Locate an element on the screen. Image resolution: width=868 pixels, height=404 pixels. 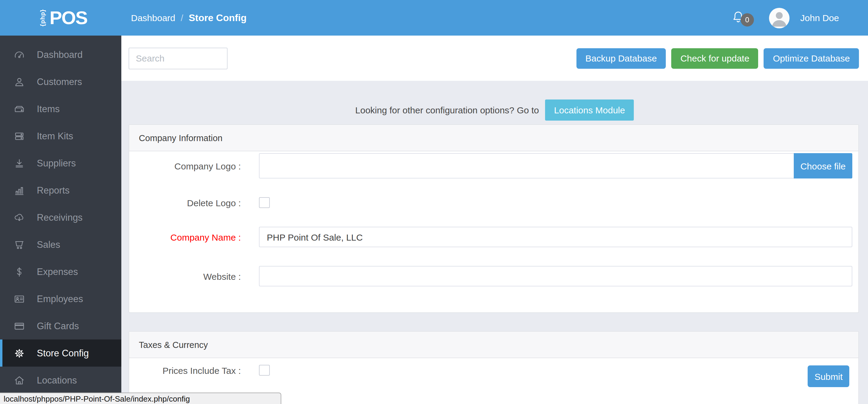
company-logo-label: Company Logo : is located at coordinates (189, 166).